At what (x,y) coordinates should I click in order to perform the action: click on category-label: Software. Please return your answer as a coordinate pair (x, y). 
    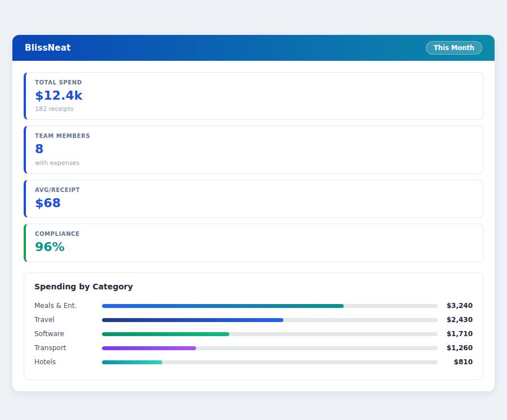
    Looking at the image, I should click on (68, 334).